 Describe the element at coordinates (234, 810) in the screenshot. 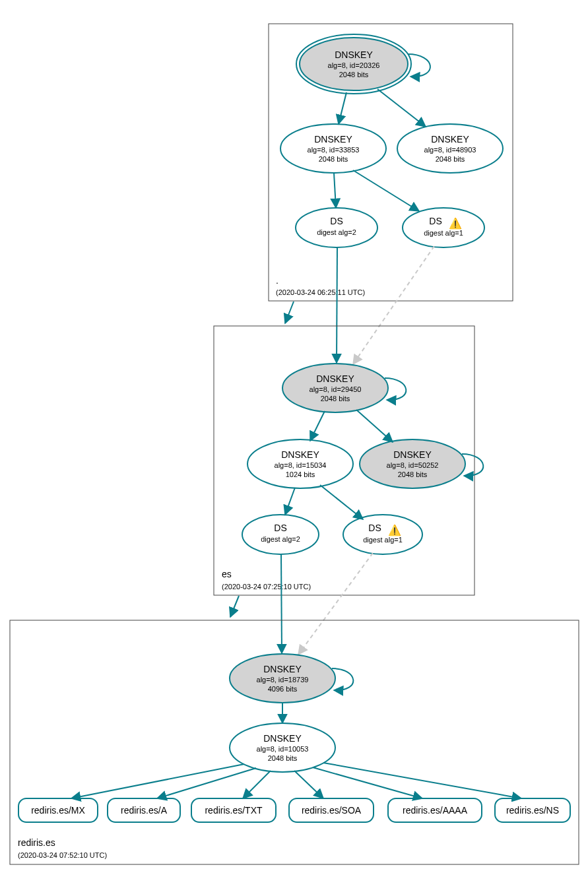

I see `leaf-txt: rediris.es/TXT` at that location.